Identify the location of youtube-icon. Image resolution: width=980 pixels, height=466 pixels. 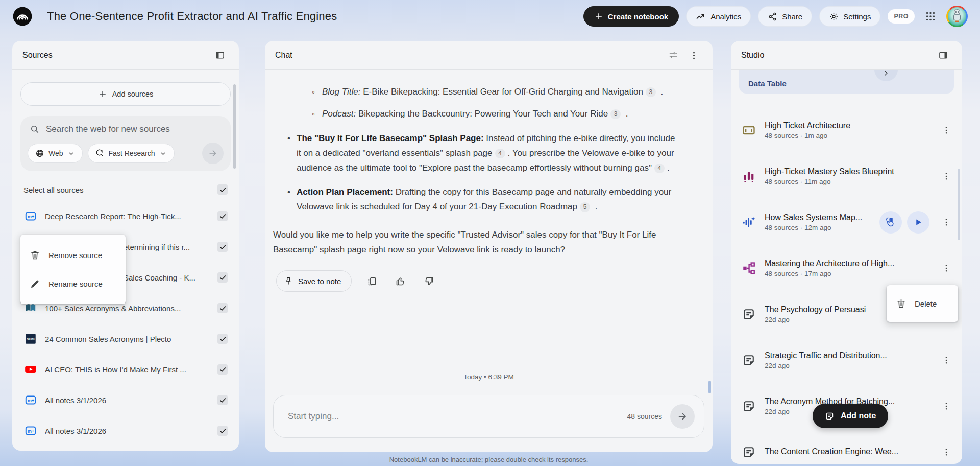
(31, 369).